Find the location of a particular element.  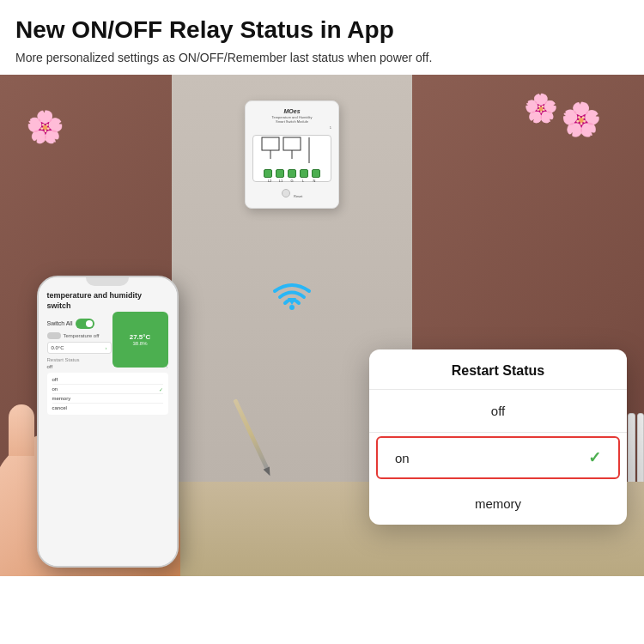

popup-off-label: off is located at coordinates (498, 410).